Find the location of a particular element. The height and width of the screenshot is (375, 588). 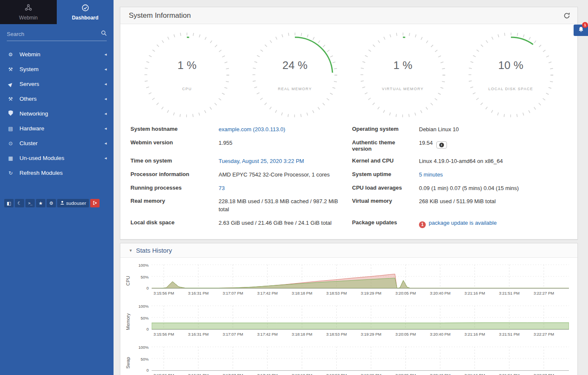

info-label: Webmin version is located at coordinates (175, 142).